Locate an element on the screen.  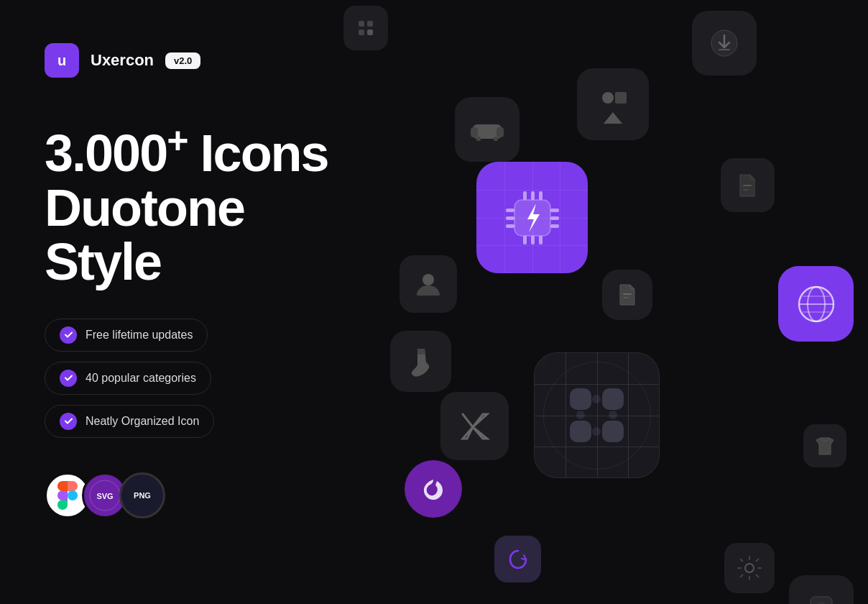
svg-text: SVG is located at coordinates (105, 496).